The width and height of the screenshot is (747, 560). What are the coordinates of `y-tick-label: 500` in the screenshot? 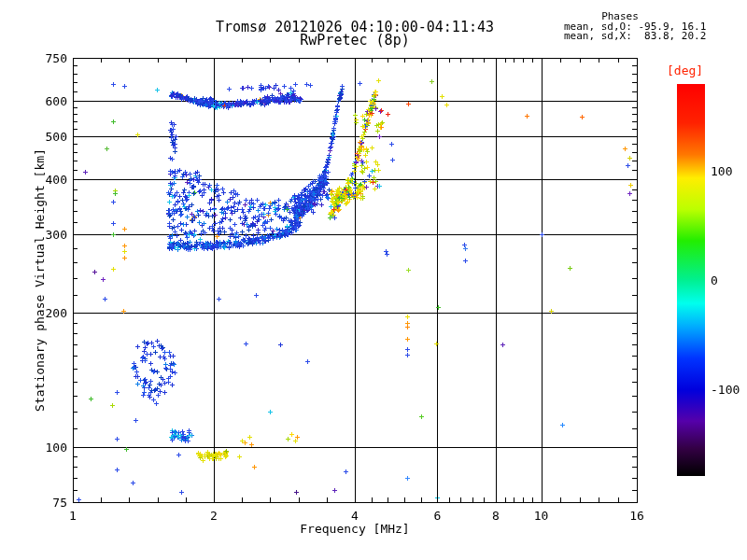 It's located at (44, 136).